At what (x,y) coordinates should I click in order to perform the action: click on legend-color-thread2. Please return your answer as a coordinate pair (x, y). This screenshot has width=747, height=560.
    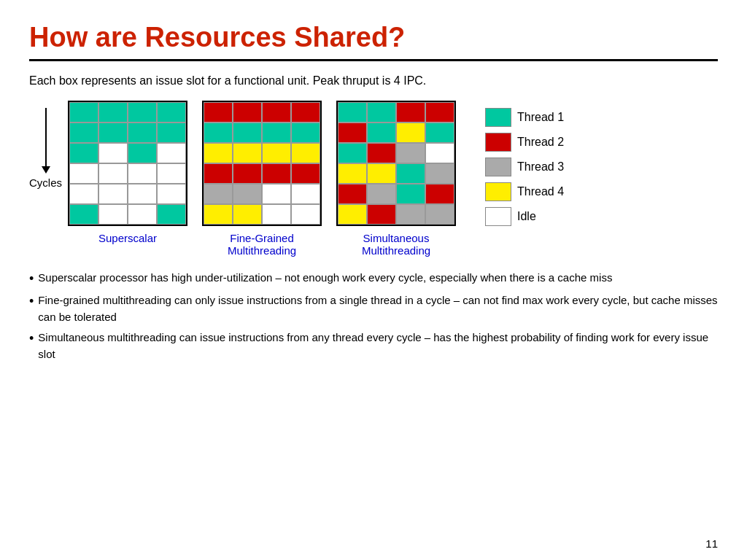
    Looking at the image, I should click on (498, 142).